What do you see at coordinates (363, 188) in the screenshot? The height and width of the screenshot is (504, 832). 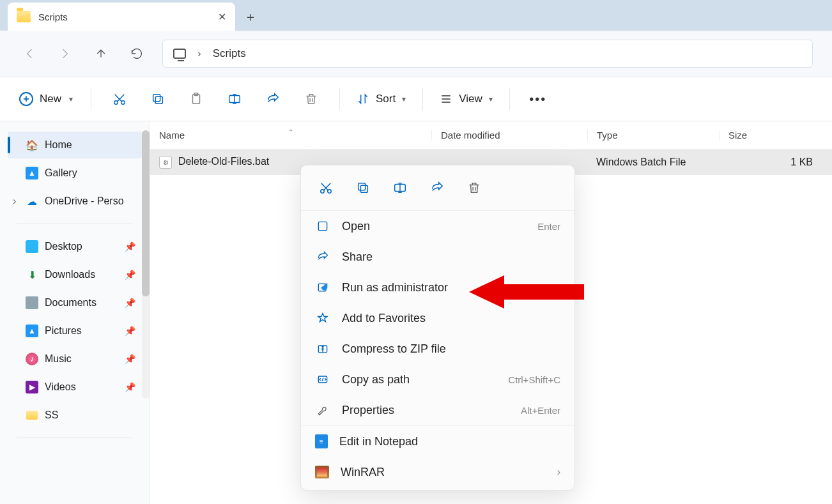 I see `copy-icon` at bounding box center [363, 188].